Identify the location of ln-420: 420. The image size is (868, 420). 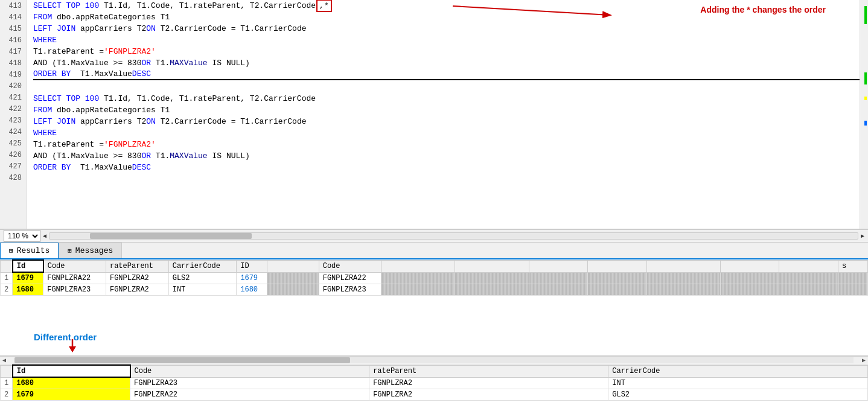
(13, 86).